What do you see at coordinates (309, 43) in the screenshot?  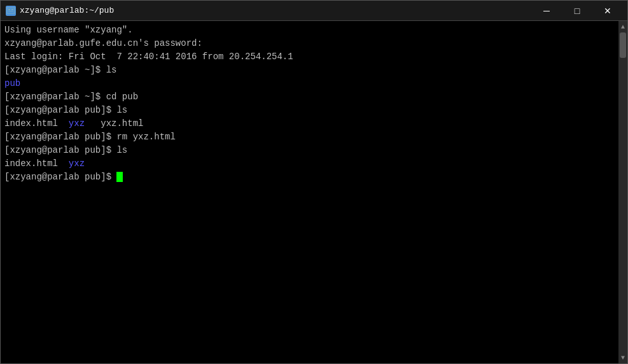 I see `terminal-line-2: xzyang@parlab.gufe.edu.cn's password:` at bounding box center [309, 43].